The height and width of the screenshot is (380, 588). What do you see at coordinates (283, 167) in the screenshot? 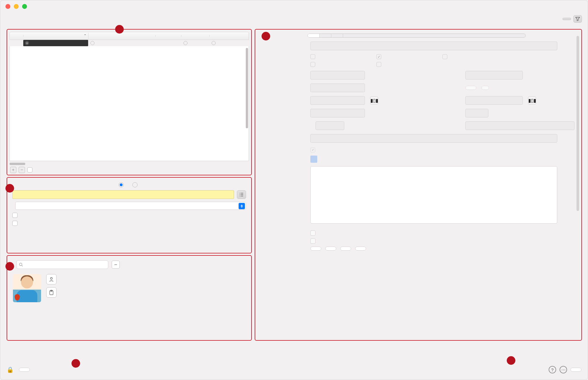
I see `bestand-label` at bounding box center [283, 167].